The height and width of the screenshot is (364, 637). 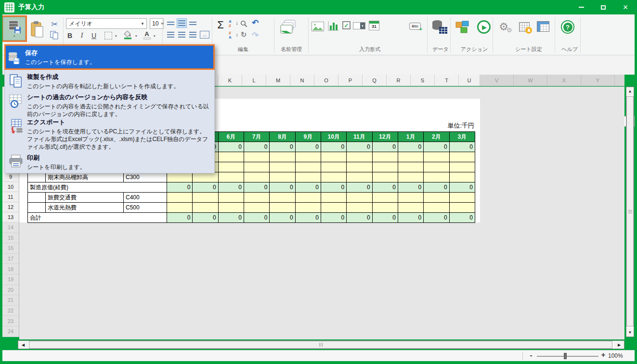 What do you see at coordinates (308, 137) in the screenshot?
I see `month-header: 9月` at bounding box center [308, 137].